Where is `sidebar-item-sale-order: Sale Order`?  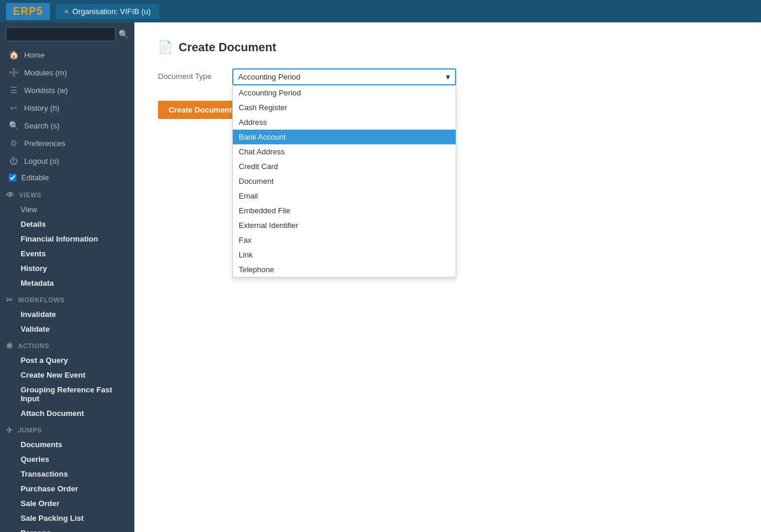 sidebar-item-sale-order: Sale Order is located at coordinates (67, 503).